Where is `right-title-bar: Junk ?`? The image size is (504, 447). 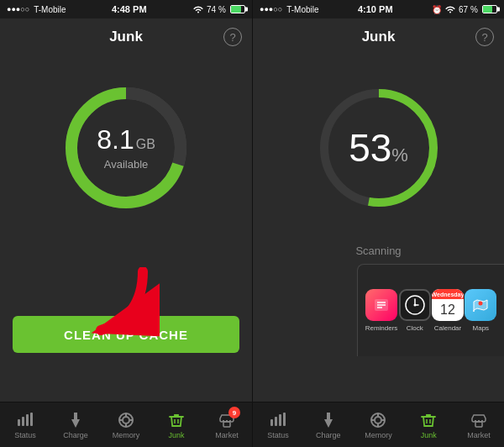
right-title-bar: Junk ? is located at coordinates (378, 37).